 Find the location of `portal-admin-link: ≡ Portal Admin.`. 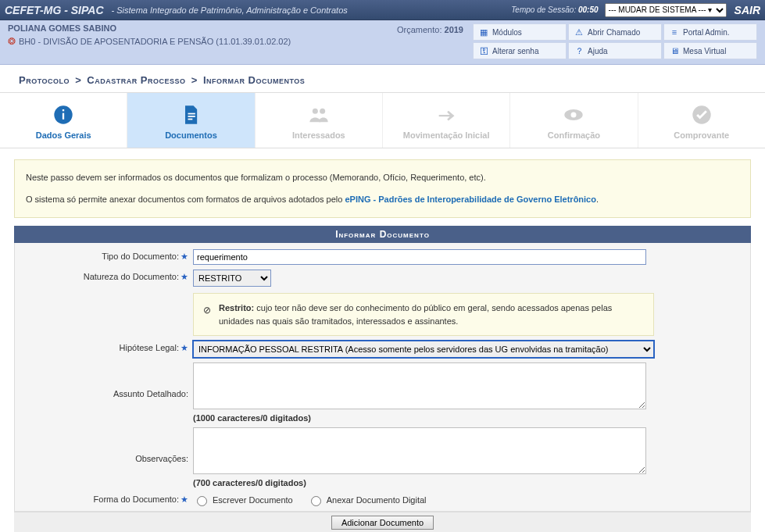

portal-admin-link: ≡ Portal Admin. is located at coordinates (710, 32).